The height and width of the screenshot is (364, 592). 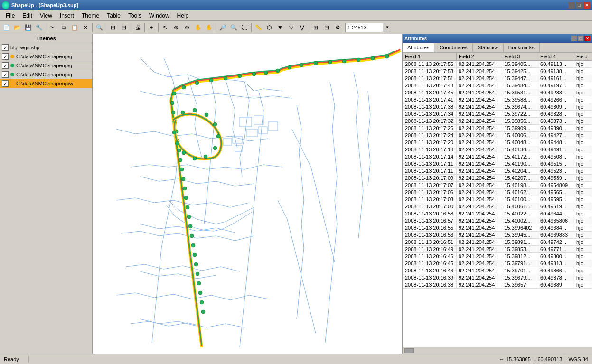 What do you see at coordinates (187, 28) in the screenshot?
I see `remove-node-button: ⊖` at bounding box center [187, 28].